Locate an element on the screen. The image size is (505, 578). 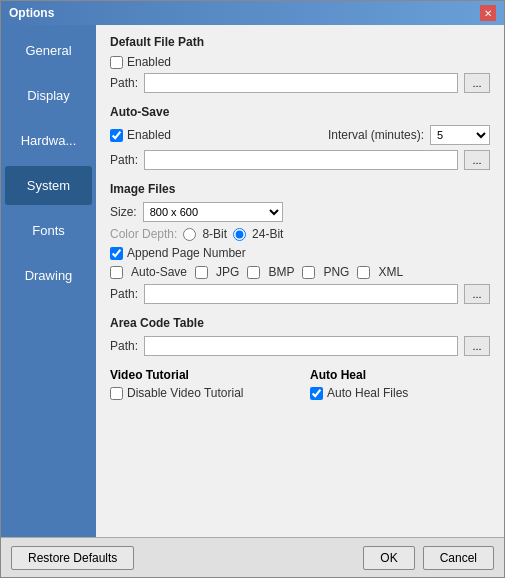
image-autosave-checkbox is located at coordinates (116, 272).